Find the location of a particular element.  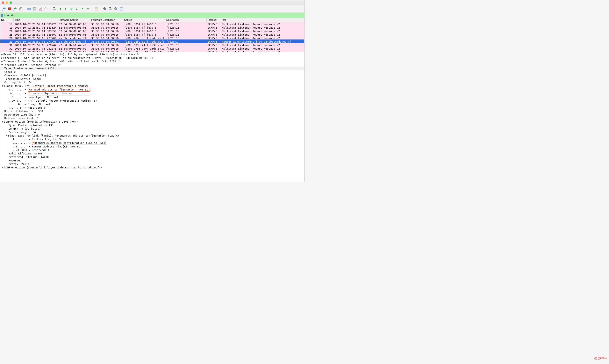

packet-row: 192019-10-02 23:59:01.58352452:54:00:00:… is located at coordinates (152, 27).